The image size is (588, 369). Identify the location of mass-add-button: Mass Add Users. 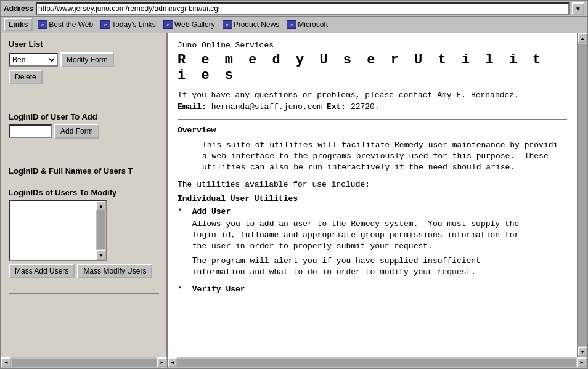
(42, 271).